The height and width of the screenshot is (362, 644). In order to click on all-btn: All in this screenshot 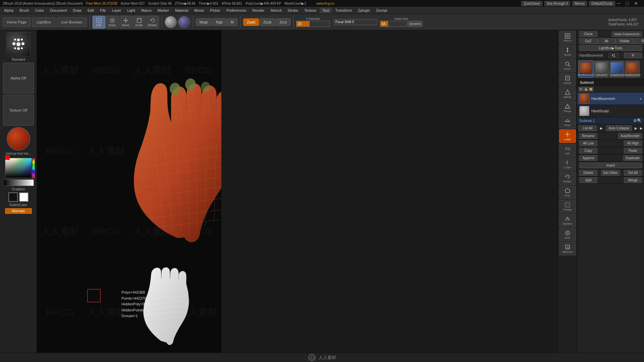, I will do `click(606, 41)`.